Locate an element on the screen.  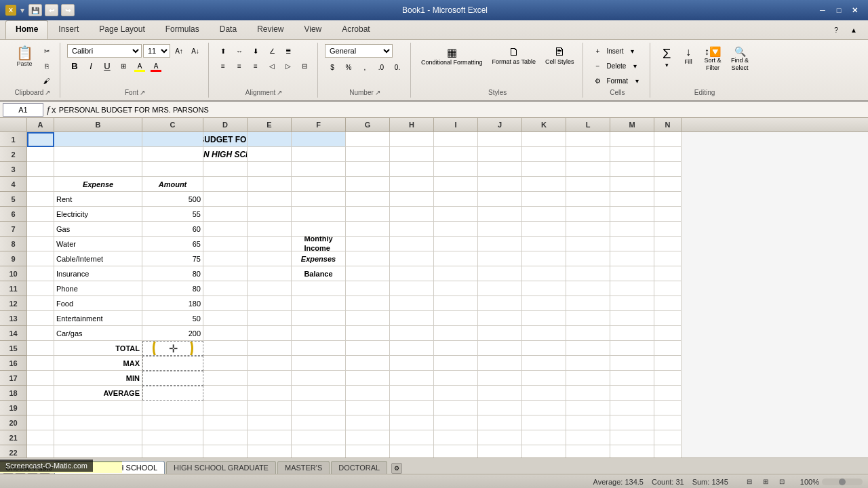
cell-e11 is located at coordinates (270, 289).